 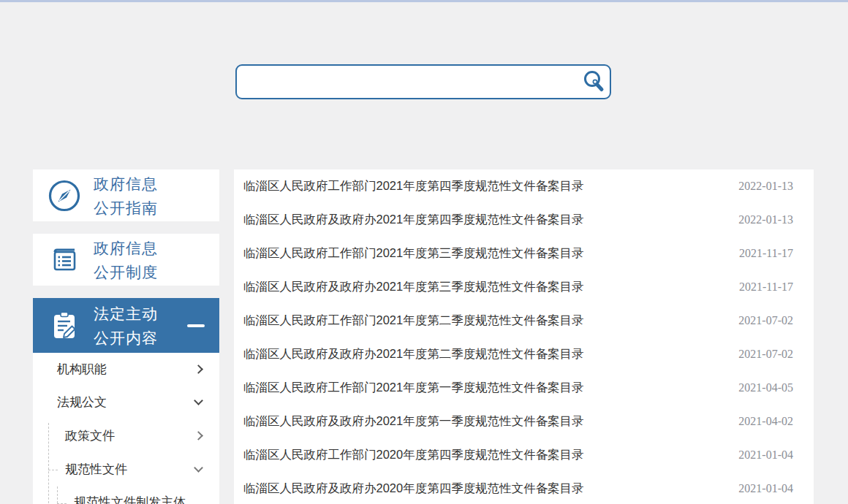 I want to click on list-item: 临淄区人民政府及政府办2021年度第二季度规范性文件备案目录 2021-07-0…, so click(x=523, y=354).